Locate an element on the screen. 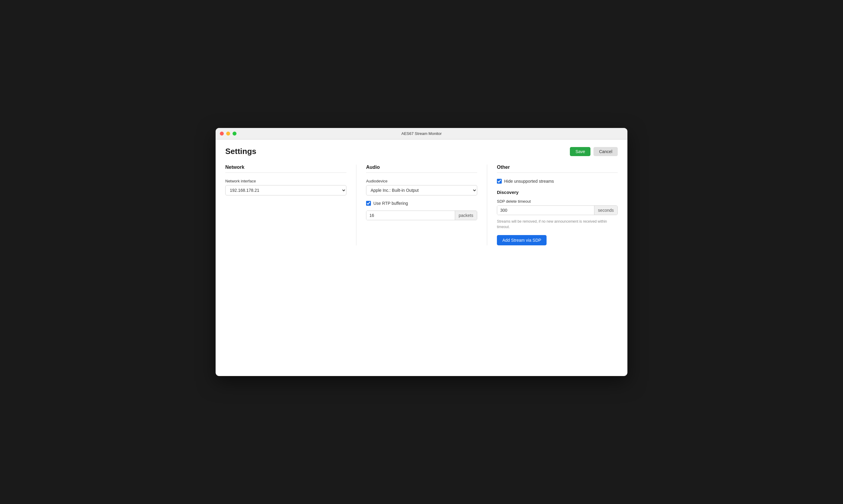 This screenshot has height=504, width=843. page-title: Settings is located at coordinates (241, 151).